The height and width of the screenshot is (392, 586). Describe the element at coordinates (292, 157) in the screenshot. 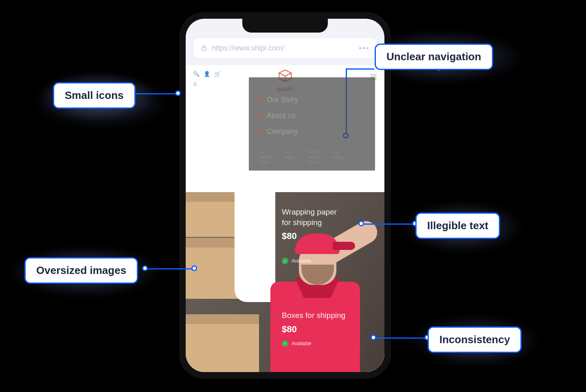

I see `nav-sublink: Arts Gallery` at that location.